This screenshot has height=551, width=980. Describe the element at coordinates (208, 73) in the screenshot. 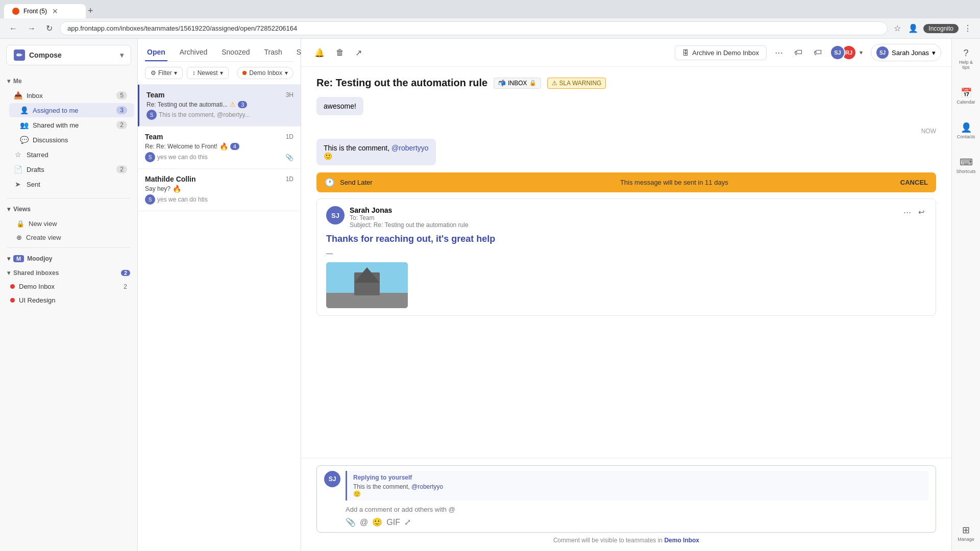

I see `sort-button: ↕ Newest ▾` at that location.